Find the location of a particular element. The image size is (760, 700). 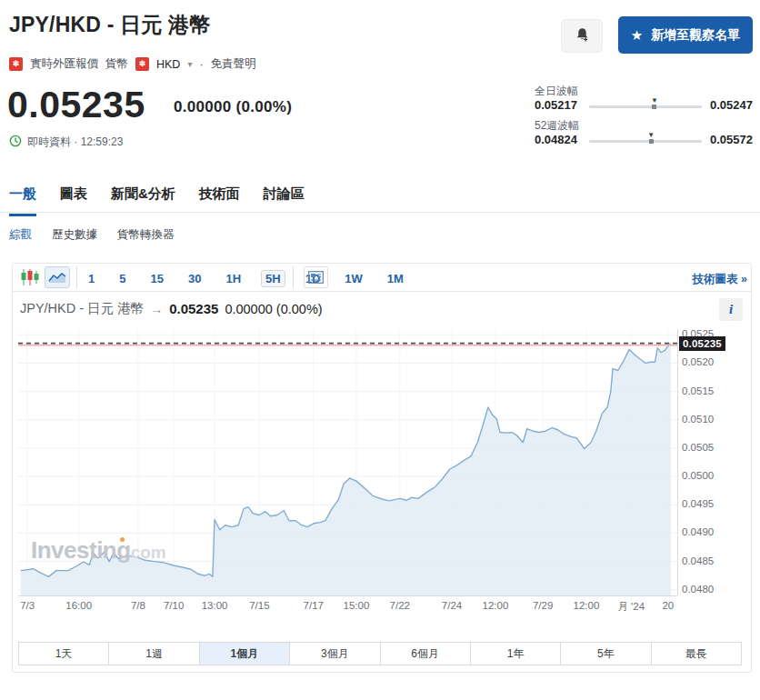

52wk-range-high: 0.05572 is located at coordinates (729, 140).